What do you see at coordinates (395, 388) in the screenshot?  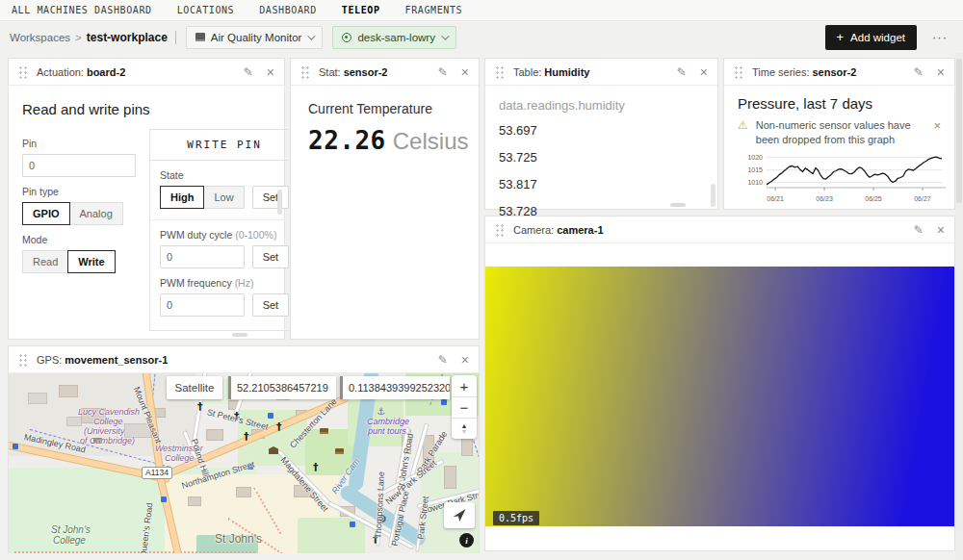 I see `longitude-input: 0.11384393992523201` at bounding box center [395, 388].